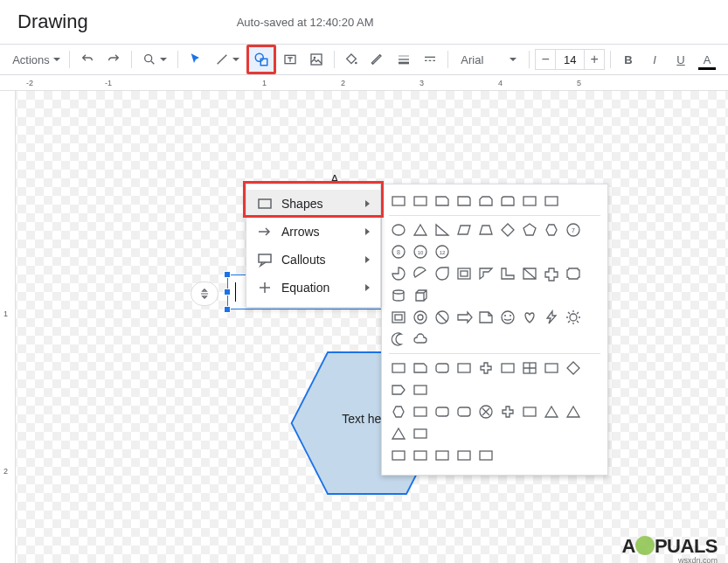  What do you see at coordinates (399, 339) in the screenshot?
I see `shape-option-moon` at bounding box center [399, 339].